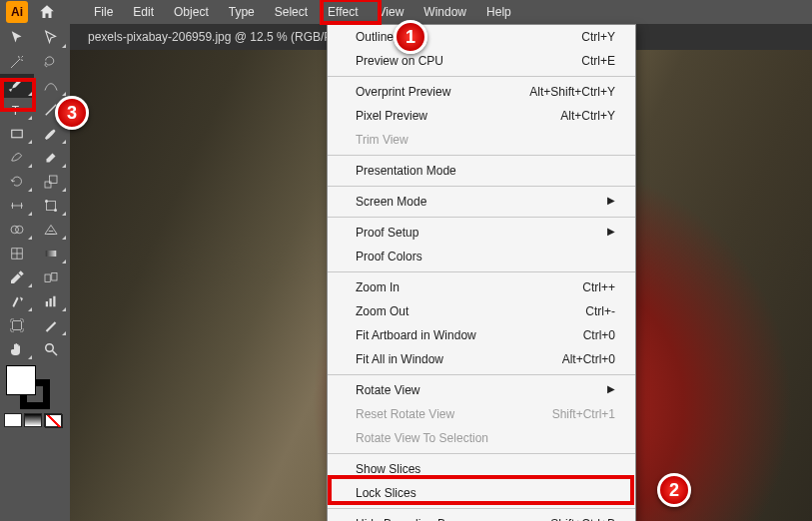  What do you see at coordinates (51, 301) in the screenshot?
I see `column-graph-tool` at bounding box center [51, 301].